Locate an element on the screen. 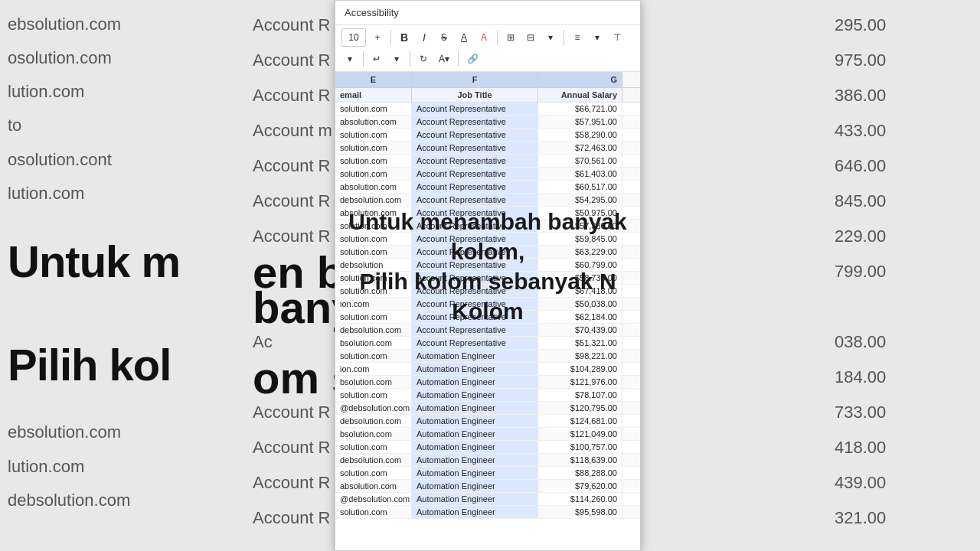 The width and height of the screenshot is (980, 551). salary-cell: $100,757.00 is located at coordinates (580, 447).